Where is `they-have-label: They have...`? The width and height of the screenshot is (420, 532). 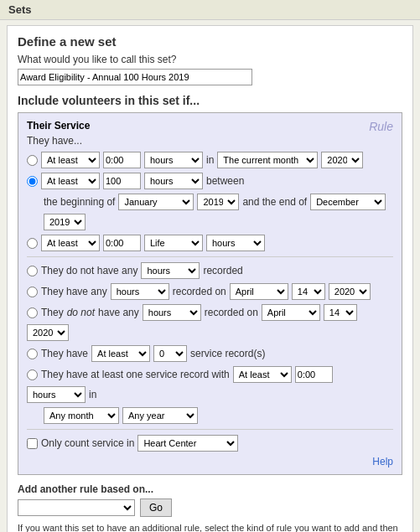 they-have-label: They have... is located at coordinates (210, 141).